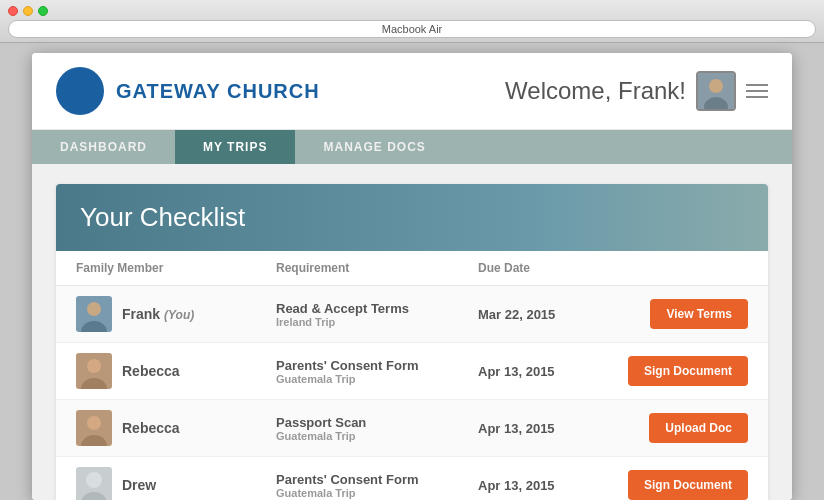 The image size is (824, 500). What do you see at coordinates (377, 314) in the screenshot?
I see `requirement-cell-frank-terms: Read & Accept Terms Ireland Trip` at bounding box center [377, 314].